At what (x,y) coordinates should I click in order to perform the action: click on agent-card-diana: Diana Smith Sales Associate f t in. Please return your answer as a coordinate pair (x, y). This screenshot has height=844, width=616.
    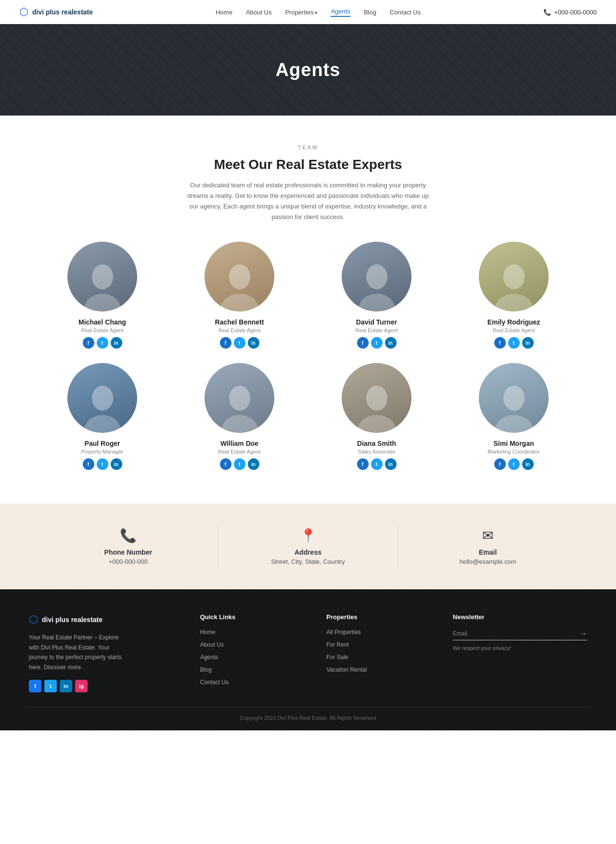
    Looking at the image, I should click on (376, 416).